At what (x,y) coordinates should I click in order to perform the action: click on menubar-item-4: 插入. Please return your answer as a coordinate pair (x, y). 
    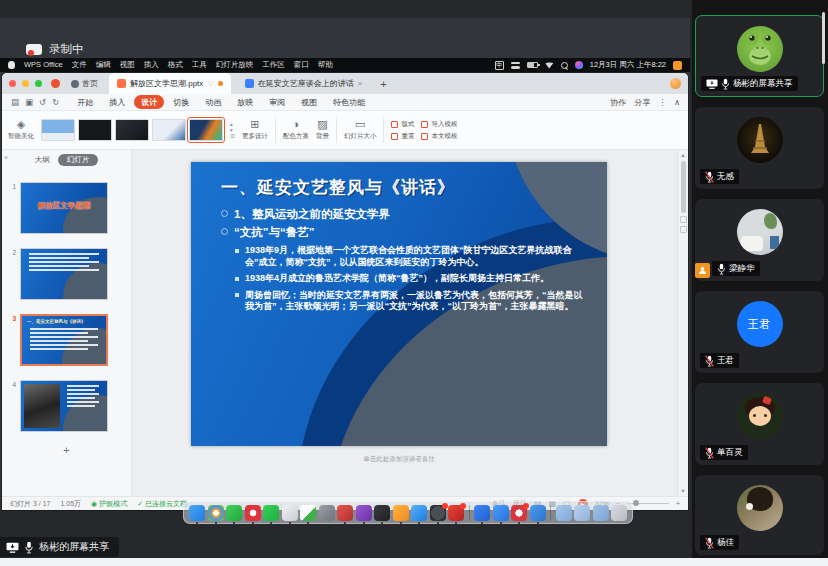
    Looking at the image, I should click on (152, 65).